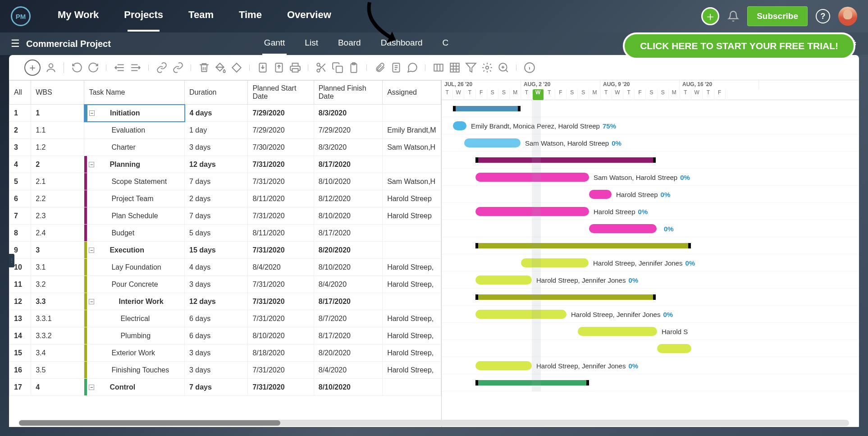 The width and height of the screenshot is (868, 436). What do you see at coordinates (225, 353) in the screenshot?
I see `table-row: 153.4Exterior Work3 days8/18/20208/20/20…` at bounding box center [225, 353].